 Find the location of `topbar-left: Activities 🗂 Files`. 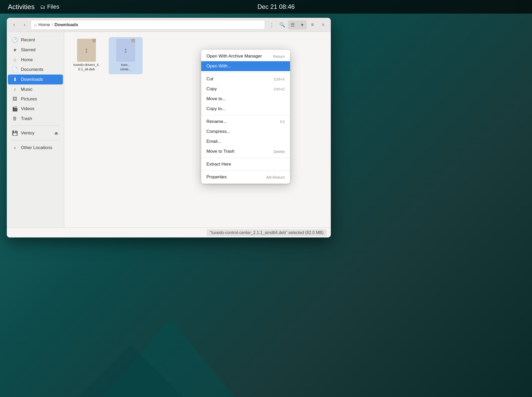

topbar-left: Activities 🗂 Files is located at coordinates (33, 7).